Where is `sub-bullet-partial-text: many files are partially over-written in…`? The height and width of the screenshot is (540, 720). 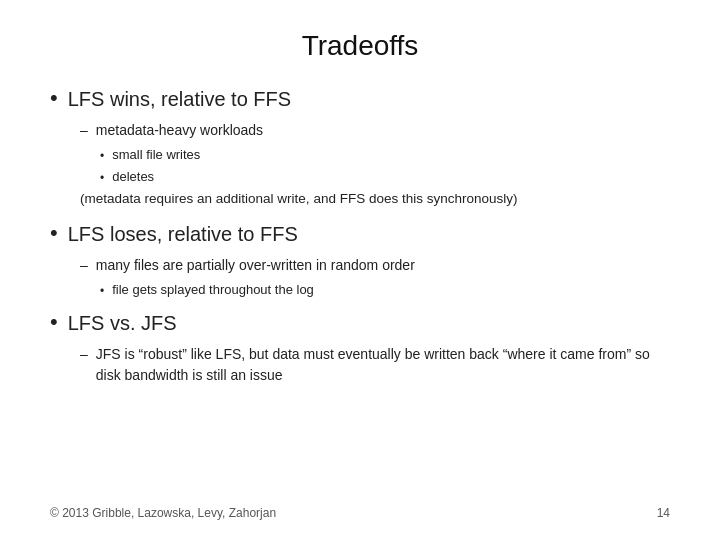 sub-bullet-partial-text: many files are partially over-written in… is located at coordinates (256, 266).